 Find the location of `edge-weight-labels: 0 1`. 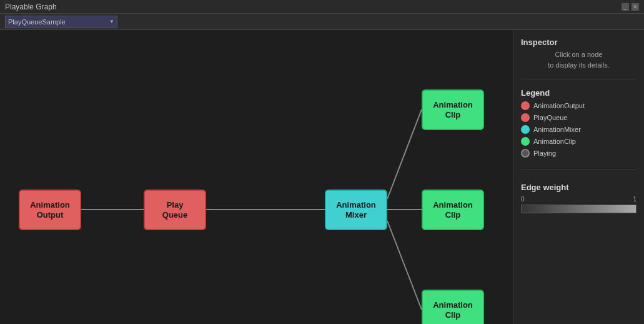

edge-weight-labels: 0 1 is located at coordinates (578, 199).